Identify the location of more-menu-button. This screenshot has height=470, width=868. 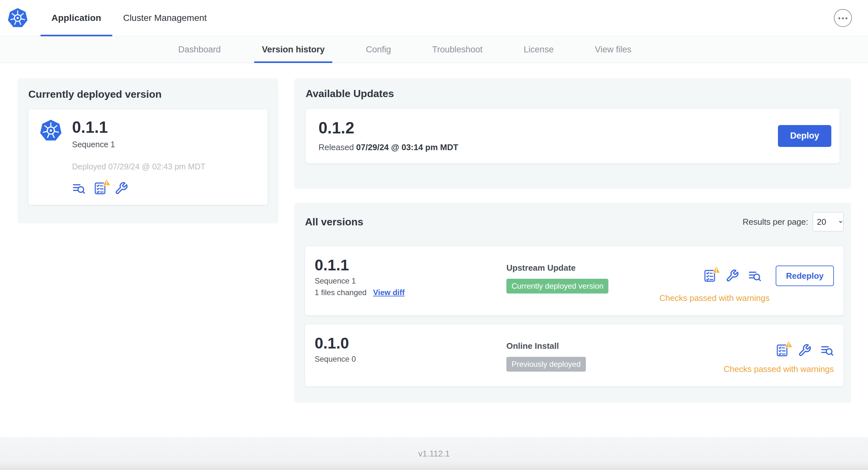
(843, 18).